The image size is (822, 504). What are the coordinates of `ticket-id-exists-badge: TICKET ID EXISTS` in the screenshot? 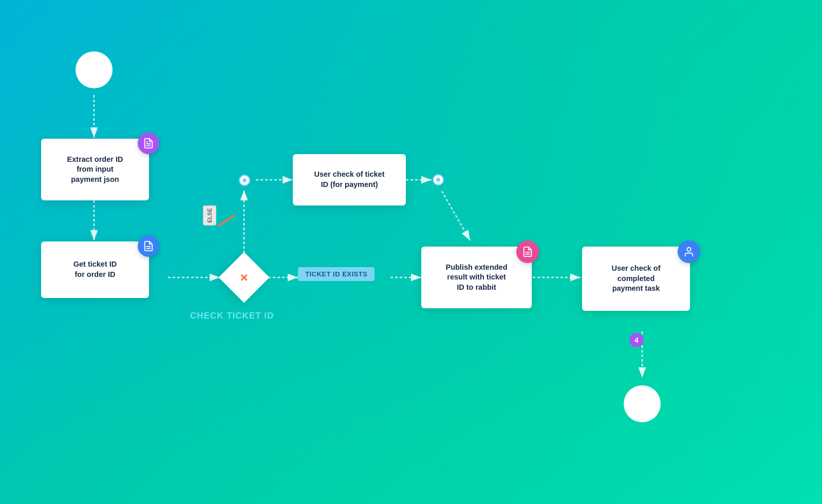 It's located at (336, 274).